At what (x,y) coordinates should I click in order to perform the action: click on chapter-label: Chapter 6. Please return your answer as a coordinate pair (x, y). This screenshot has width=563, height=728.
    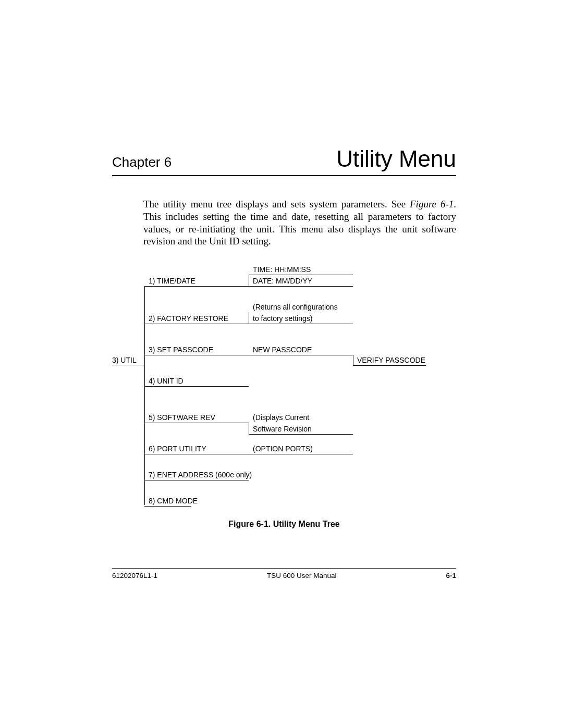
    Looking at the image, I should click on (142, 163).